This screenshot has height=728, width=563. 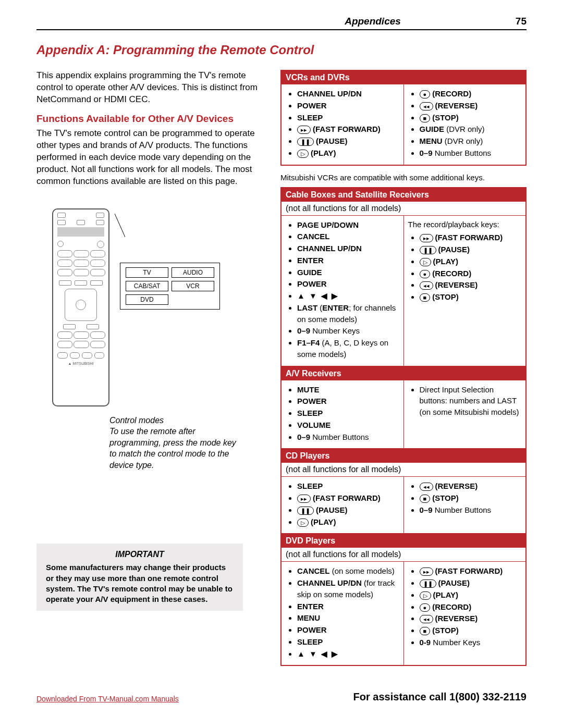 What do you see at coordinates (342, 504) in the screenshot?
I see `cd-left-list: SLEEP▸▸(FAST FORWARD)❚❚(PAUSE)▷(PLAY)` at bounding box center [342, 504].